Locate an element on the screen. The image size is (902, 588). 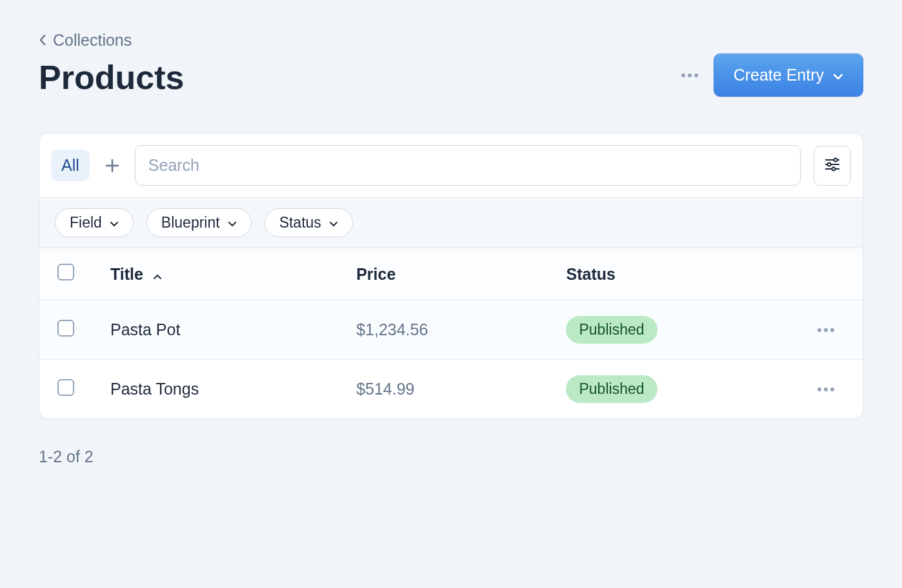
column-title-label: Title is located at coordinates (126, 274).